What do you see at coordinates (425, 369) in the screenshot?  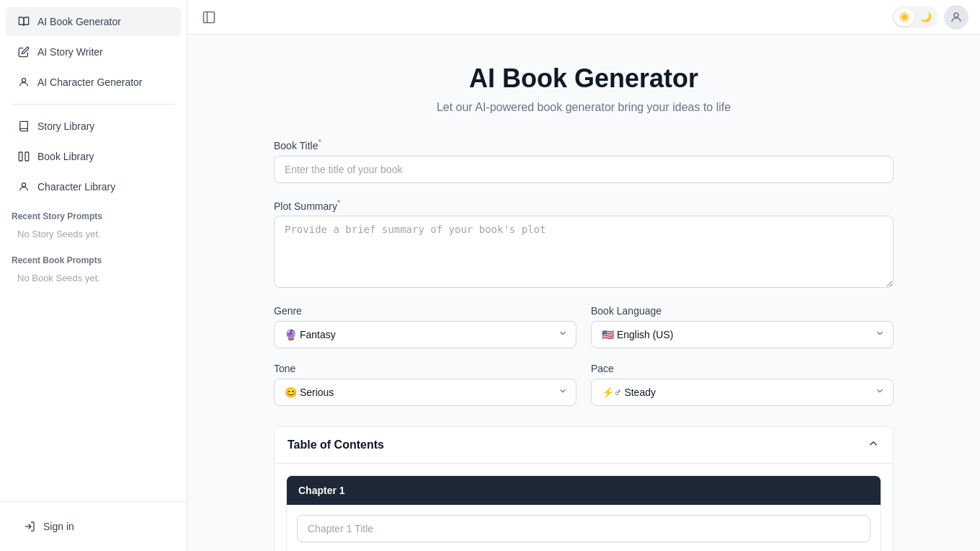 I see `tone-label: Tone` at bounding box center [425, 369].